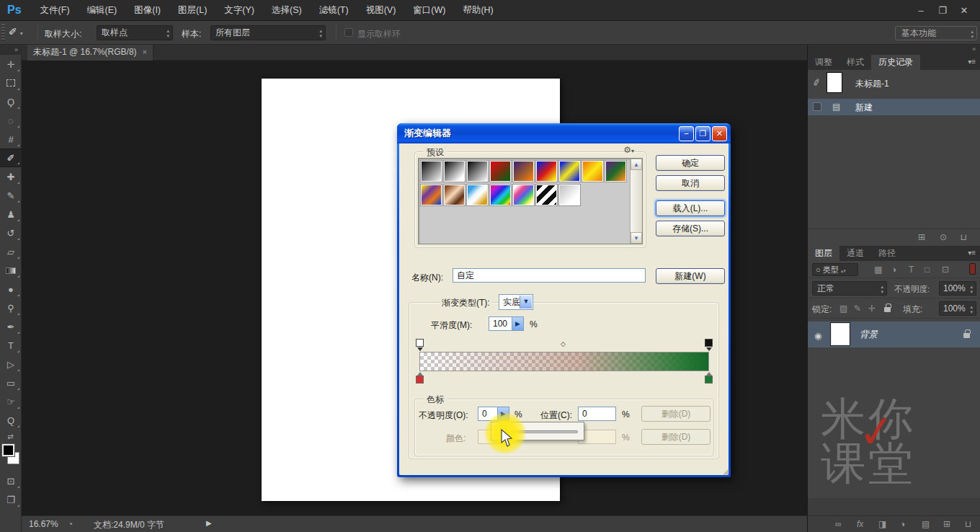 The image size is (980, 532). What do you see at coordinates (11, 364) in the screenshot?
I see `path-selection-tool: ▷` at bounding box center [11, 364].